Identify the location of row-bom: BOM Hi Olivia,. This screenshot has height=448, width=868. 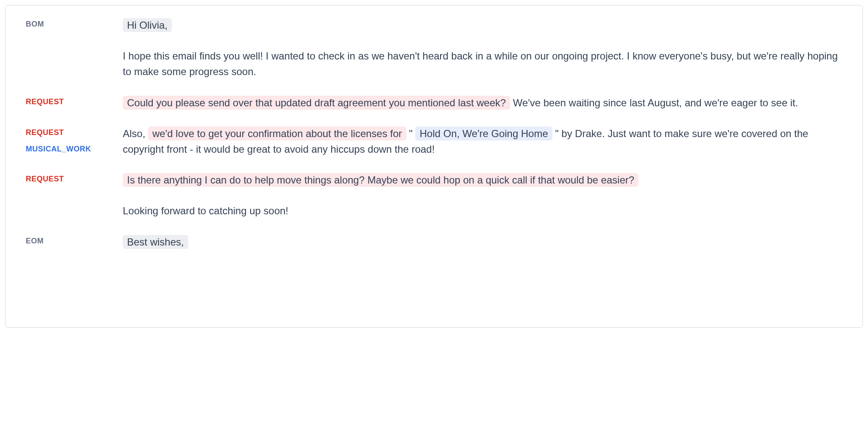
(434, 25).